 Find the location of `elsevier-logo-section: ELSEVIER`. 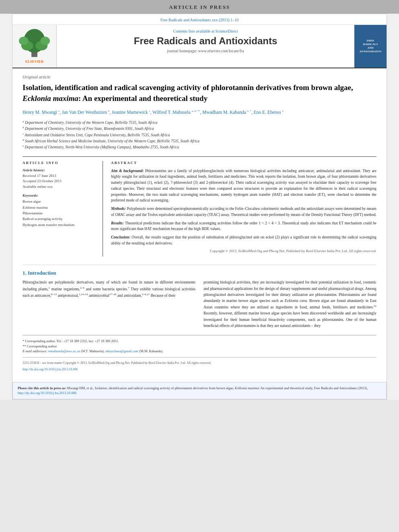

elsevier-logo-section: ELSEVIER is located at coordinates (35, 46).